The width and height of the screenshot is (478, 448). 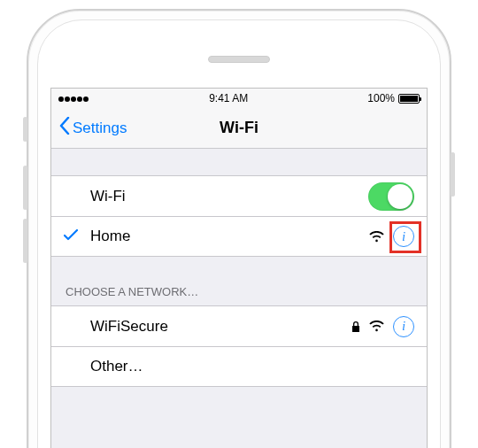 What do you see at coordinates (356, 327) in the screenshot?
I see `lock-icon` at bounding box center [356, 327].